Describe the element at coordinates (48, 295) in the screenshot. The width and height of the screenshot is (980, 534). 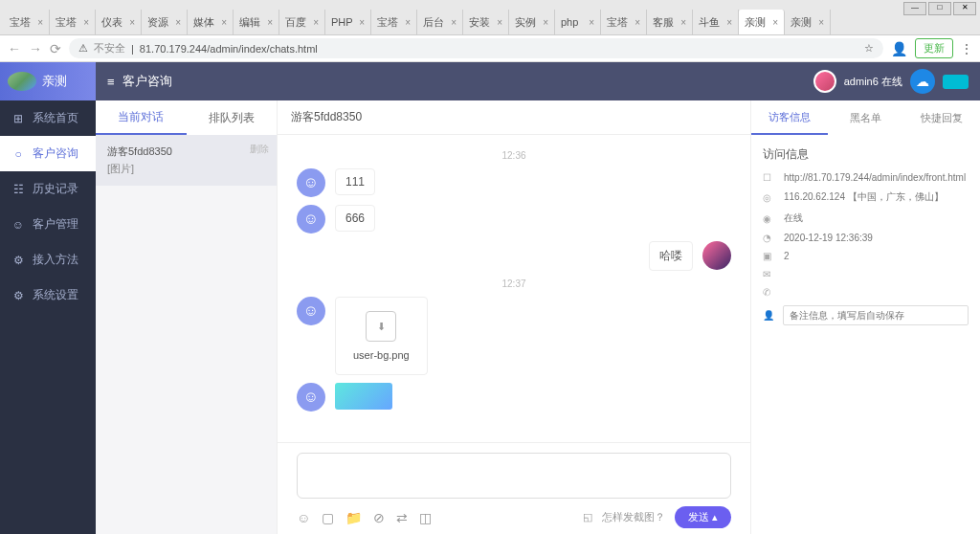
I see `sidebar-item: ⚙系统设置` at that location.